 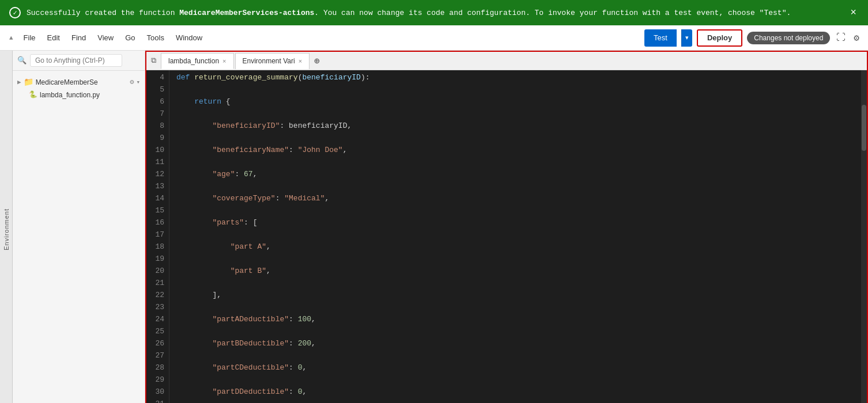 I want to click on success-icon, so click(x=15, y=13).